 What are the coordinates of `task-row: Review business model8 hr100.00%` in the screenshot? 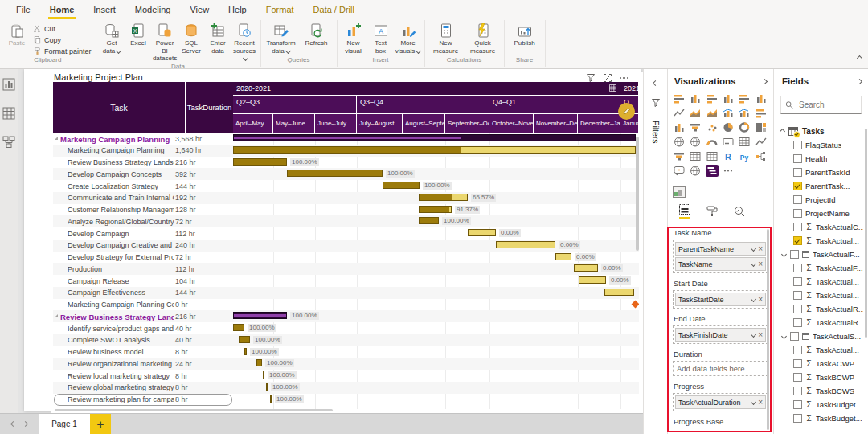 It's located at (346, 352).